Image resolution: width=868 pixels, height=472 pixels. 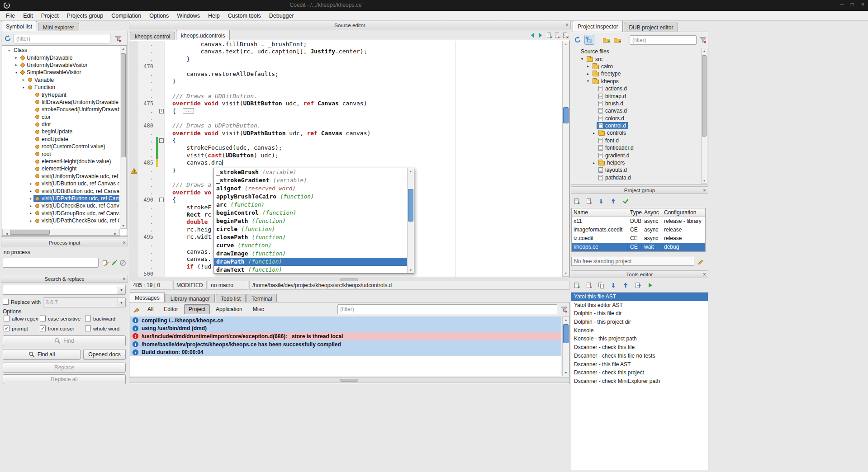 What do you see at coordinates (349, 380) in the screenshot?
I see `splitter-grip` at bounding box center [349, 380].